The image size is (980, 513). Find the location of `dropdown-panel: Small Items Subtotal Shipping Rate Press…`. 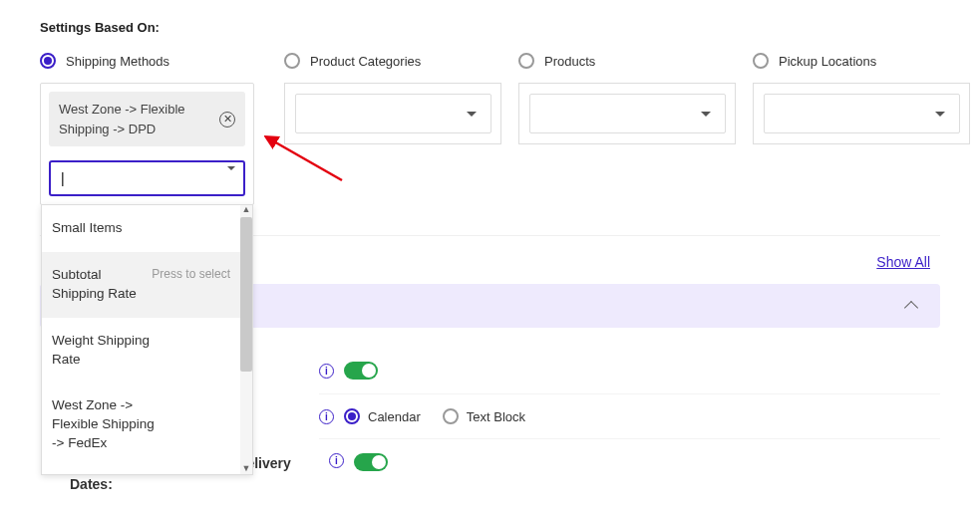

dropdown-panel: Small Items Subtotal Shipping Rate Press… is located at coordinates (148, 340).